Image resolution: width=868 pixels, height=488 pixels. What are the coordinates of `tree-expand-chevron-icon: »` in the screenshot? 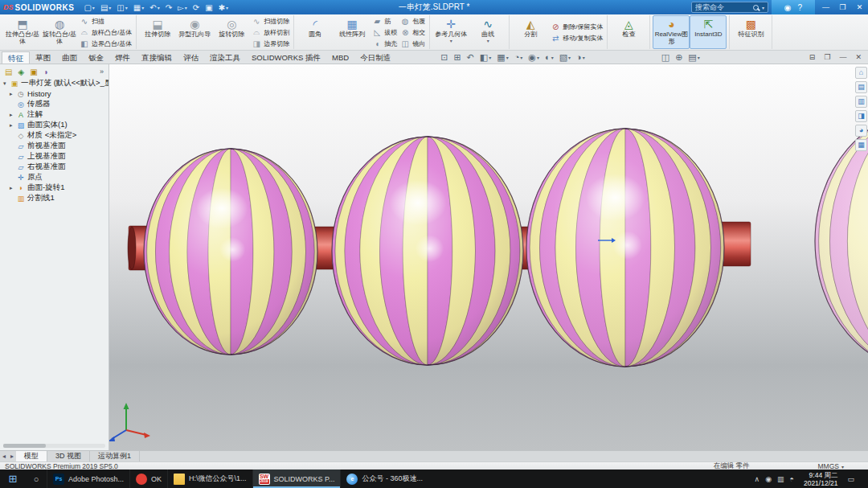 It's located at (101, 72).